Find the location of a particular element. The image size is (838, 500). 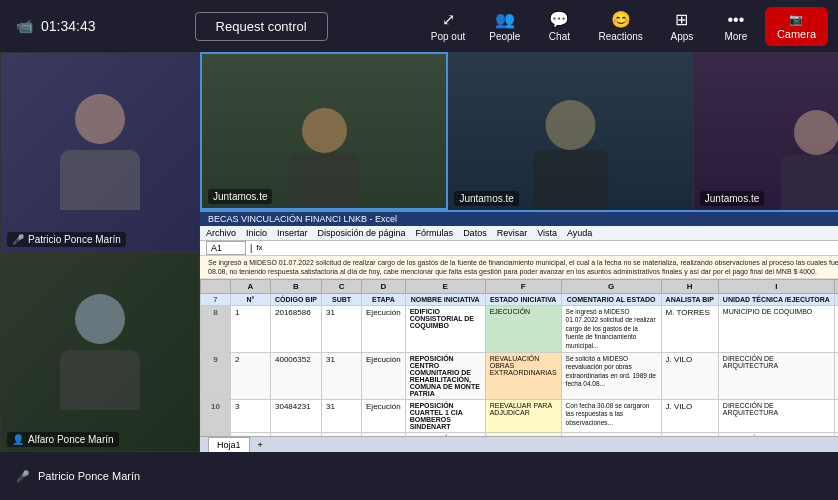

formula-bar: A1 | fx is located at coordinates (519, 248).